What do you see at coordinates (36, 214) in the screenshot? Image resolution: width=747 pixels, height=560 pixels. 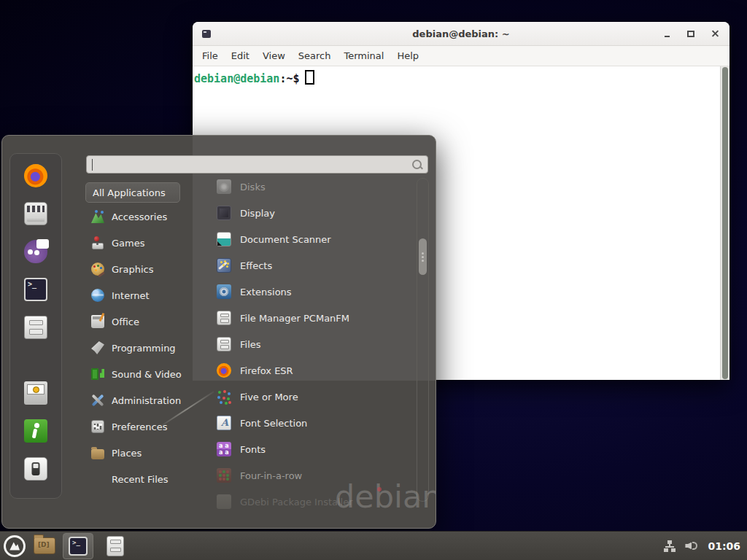 I see `favorite-software-icon` at bounding box center [36, 214].